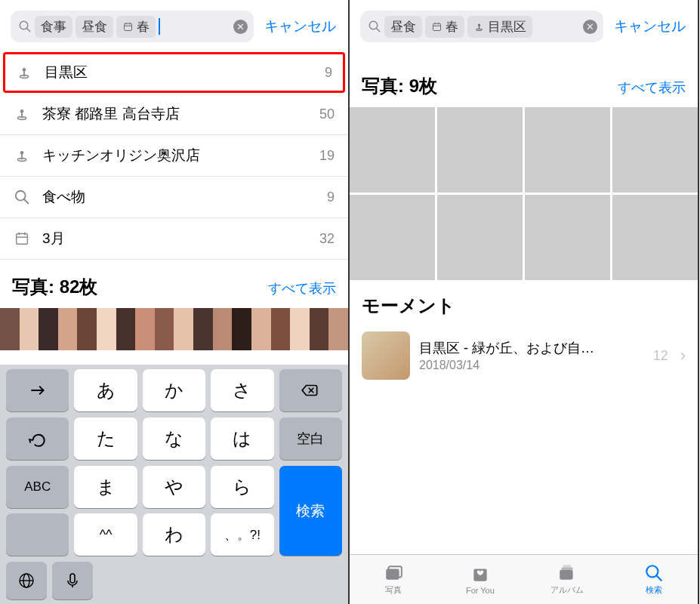  What do you see at coordinates (524, 310) in the screenshot?
I see `moments-heading: モーメント` at bounding box center [524, 310].